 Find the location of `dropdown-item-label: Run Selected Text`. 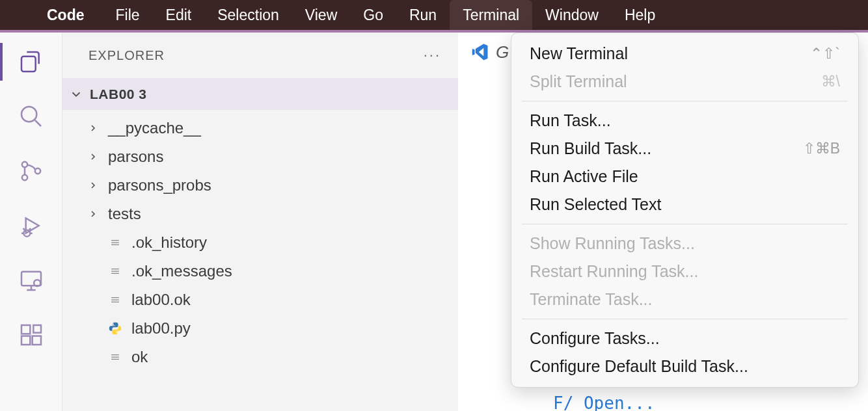

dropdown-item-label: Run Selected Text is located at coordinates (595, 204).